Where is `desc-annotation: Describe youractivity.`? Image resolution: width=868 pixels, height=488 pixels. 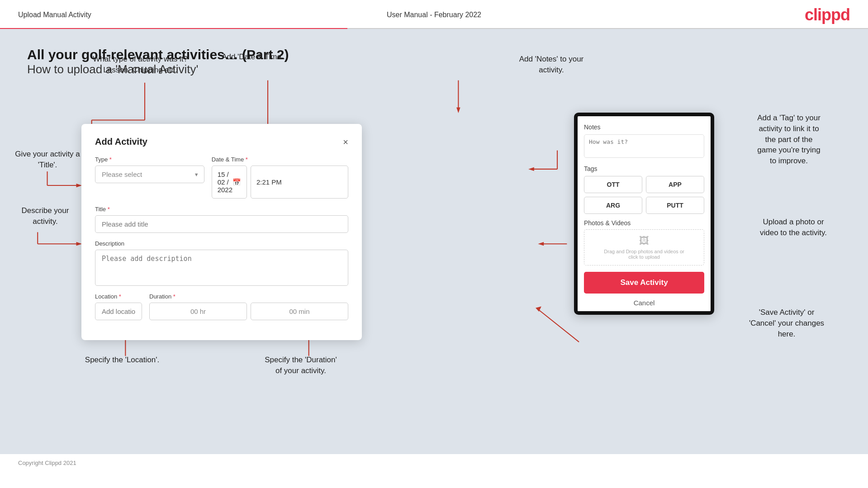
desc-annotation: Describe youractivity. is located at coordinates (45, 216).